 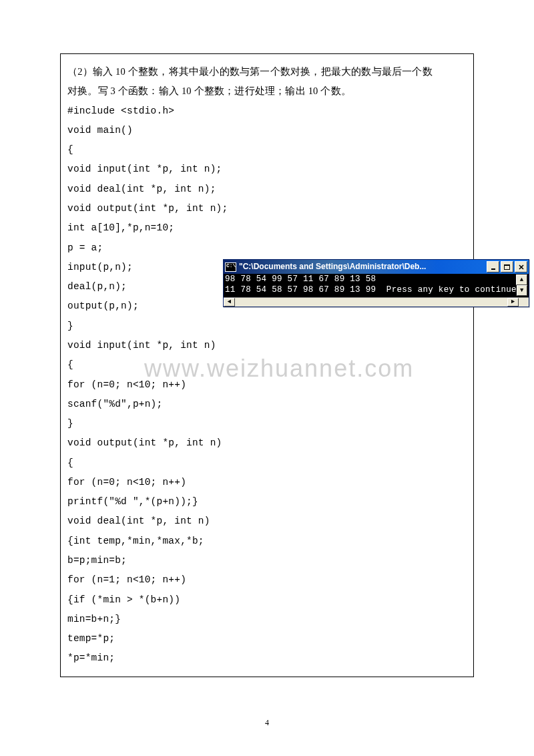 What do you see at coordinates (523, 302) in the screenshot?
I see `scroll-corner` at bounding box center [523, 302].